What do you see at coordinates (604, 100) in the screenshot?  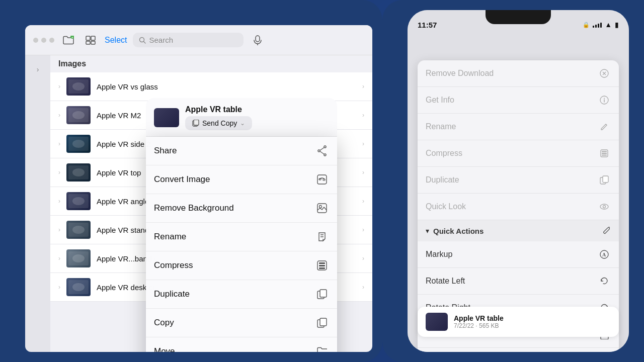 I see `phone-icon-info` at bounding box center [604, 100].